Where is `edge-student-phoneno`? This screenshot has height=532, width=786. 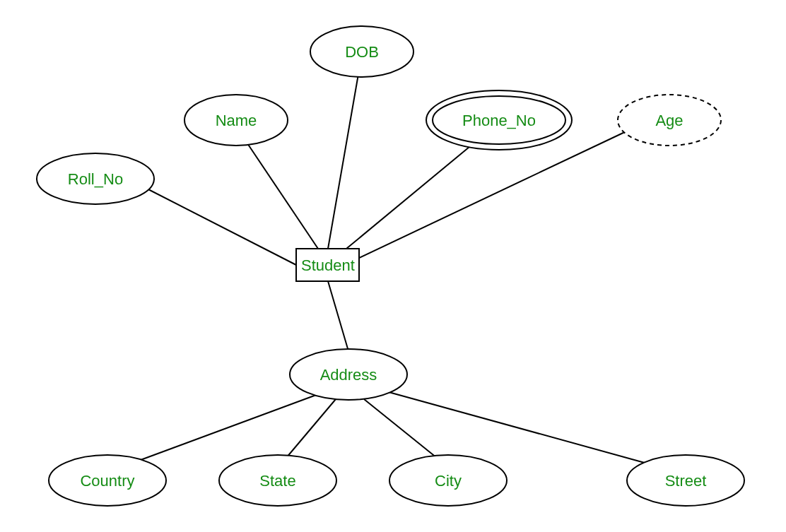 edge-student-phoneno is located at coordinates (410, 196).